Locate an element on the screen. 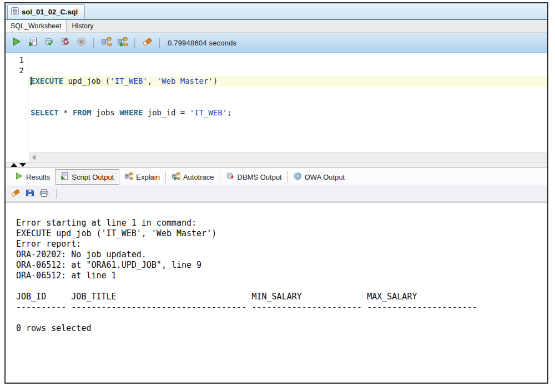  sql-text: , is located at coordinates (152, 81).